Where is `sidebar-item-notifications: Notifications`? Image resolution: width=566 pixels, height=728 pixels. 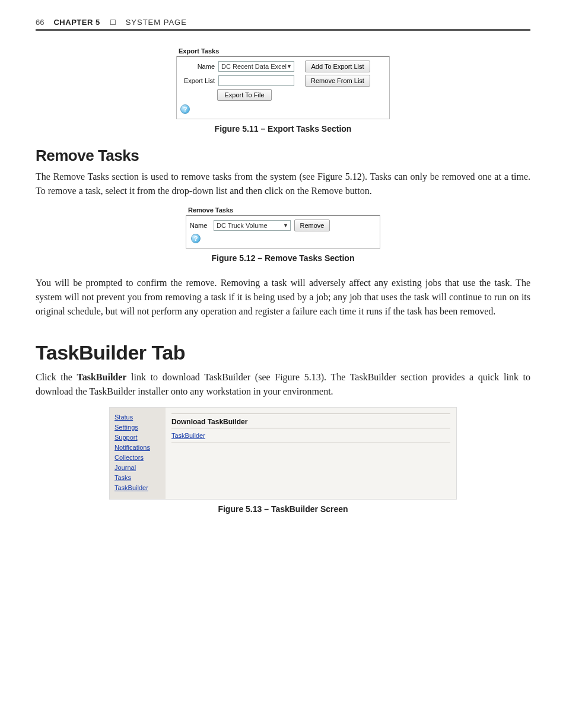
sidebar-item-notifications: Notifications is located at coordinates (138, 447).